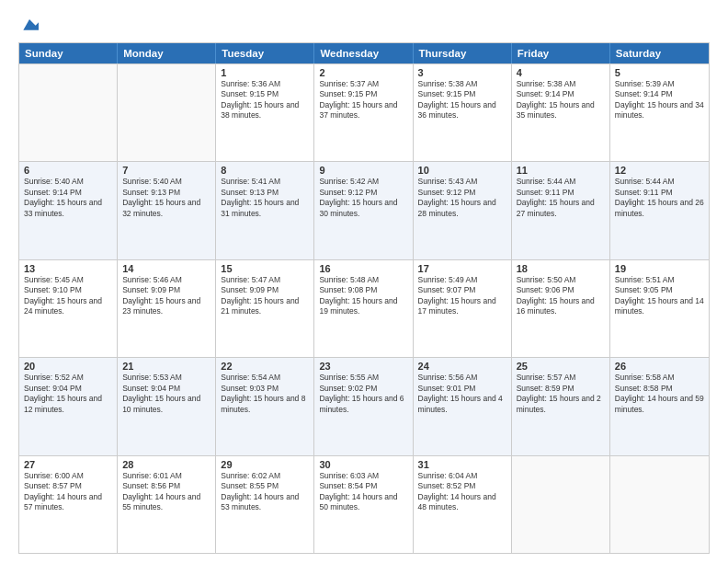 The width and height of the screenshot is (728, 563). Describe the element at coordinates (363, 366) in the screenshot. I see `day-number: 23` at that location.